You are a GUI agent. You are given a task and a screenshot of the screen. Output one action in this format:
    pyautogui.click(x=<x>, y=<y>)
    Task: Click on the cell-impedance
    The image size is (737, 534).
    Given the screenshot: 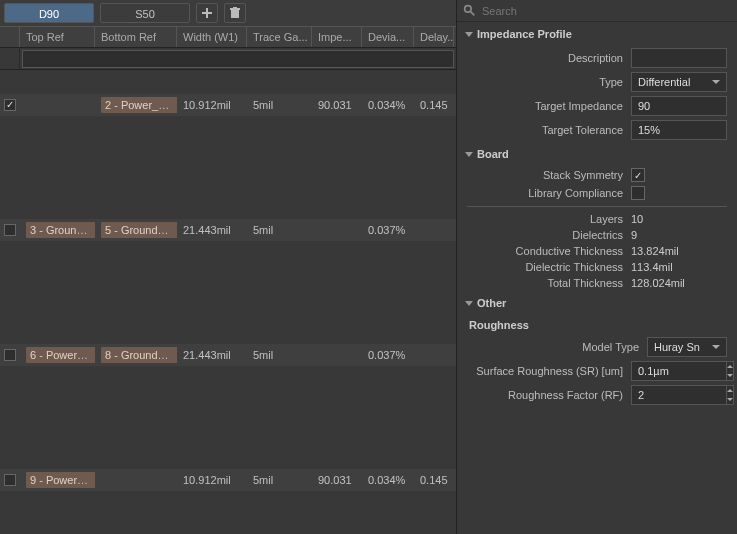 What is the action you would take?
    pyautogui.click(x=337, y=230)
    